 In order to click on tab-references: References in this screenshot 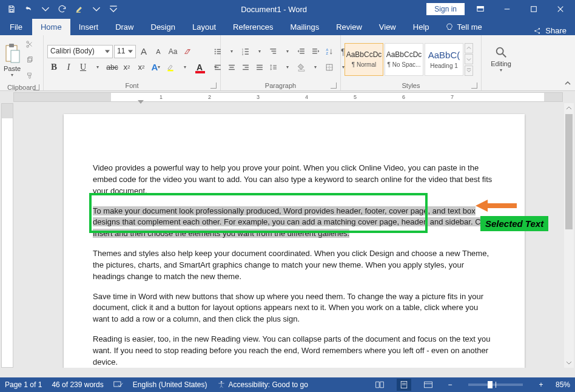, I will do `click(253, 27)`.